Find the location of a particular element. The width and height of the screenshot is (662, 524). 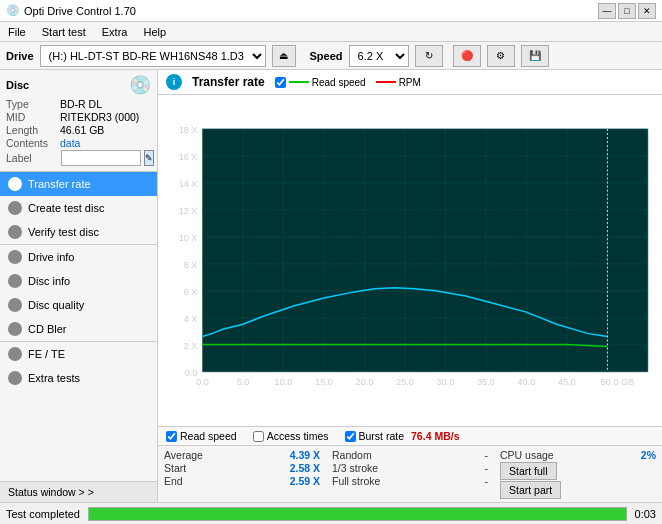

nav-disc-quality: Disc quality is located at coordinates (78, 305).